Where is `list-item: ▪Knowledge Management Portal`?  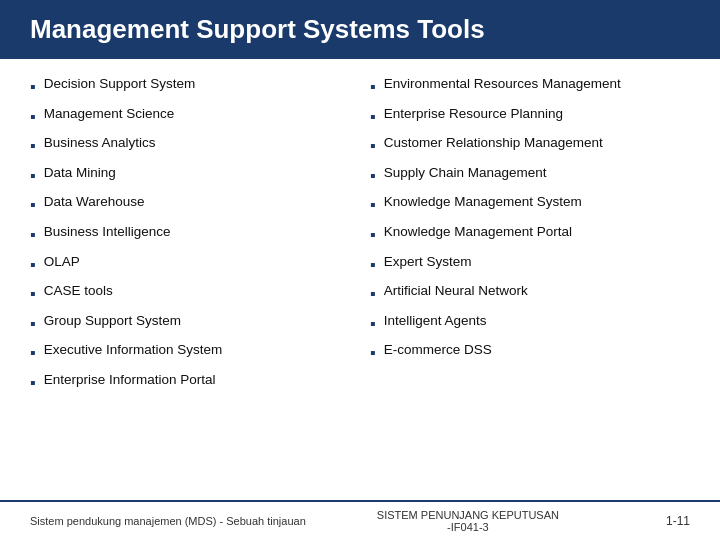 list-item: ▪Knowledge Management Portal is located at coordinates (530, 234).